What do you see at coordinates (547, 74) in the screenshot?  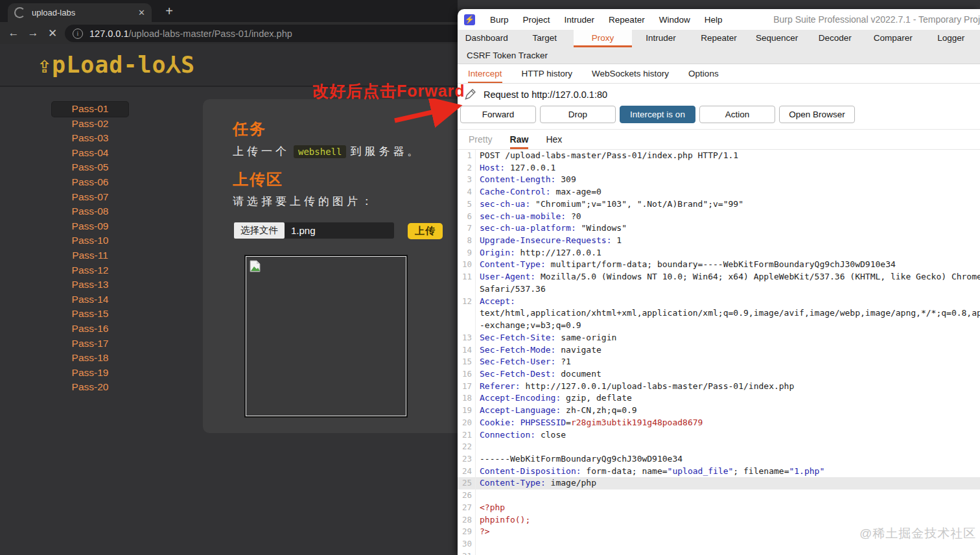 I see `subtab-http-history: HTTP history` at bounding box center [547, 74].